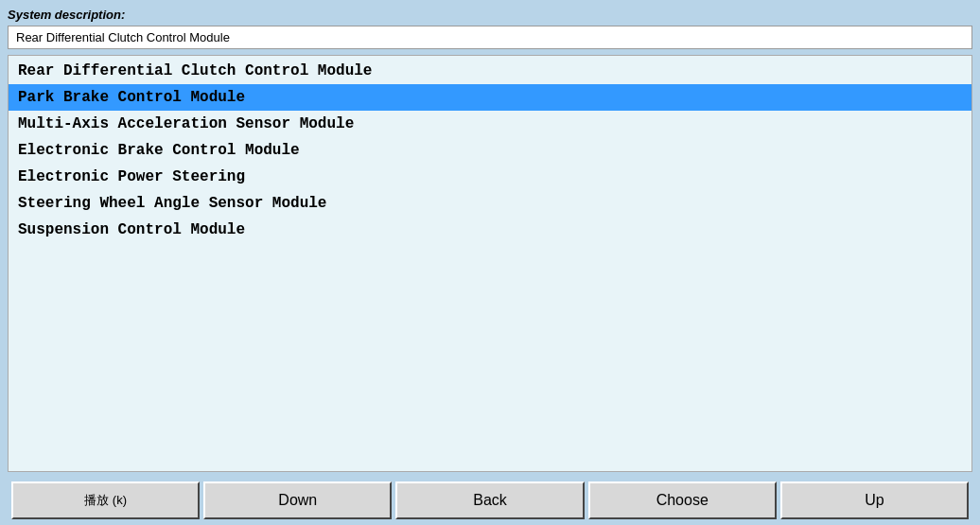 This screenshot has width=980, height=525. What do you see at coordinates (874, 500) in the screenshot?
I see `up-button: Up` at bounding box center [874, 500].